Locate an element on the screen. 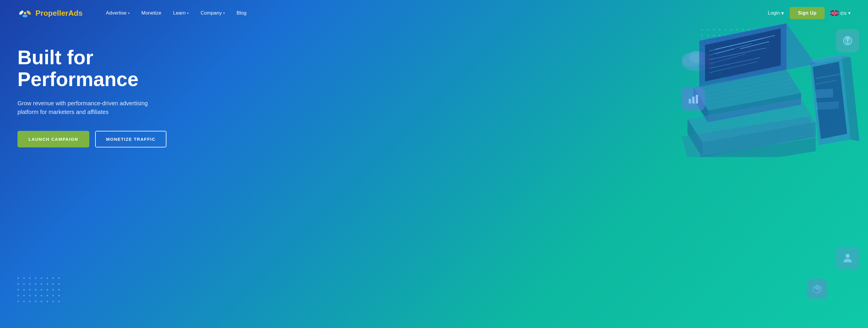  launch-campaign-button: LAUNCH CAMPAIGN is located at coordinates (53, 139).